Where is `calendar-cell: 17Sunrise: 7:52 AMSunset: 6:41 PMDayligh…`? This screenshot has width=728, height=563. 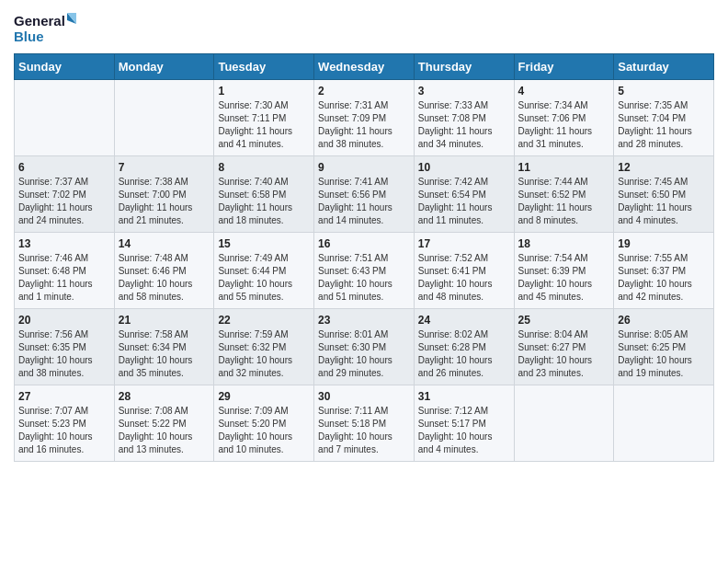
calendar-cell: 17Sunrise: 7:52 AMSunset: 6:41 PMDayligh… is located at coordinates (463, 270).